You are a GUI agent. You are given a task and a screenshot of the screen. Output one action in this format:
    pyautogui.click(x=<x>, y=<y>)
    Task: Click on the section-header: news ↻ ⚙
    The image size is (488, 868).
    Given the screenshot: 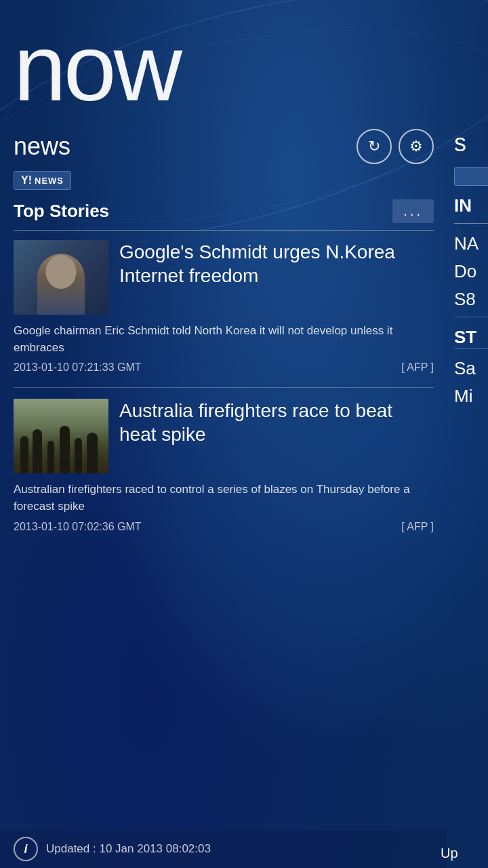 What is the action you would take?
    pyautogui.click(x=224, y=146)
    